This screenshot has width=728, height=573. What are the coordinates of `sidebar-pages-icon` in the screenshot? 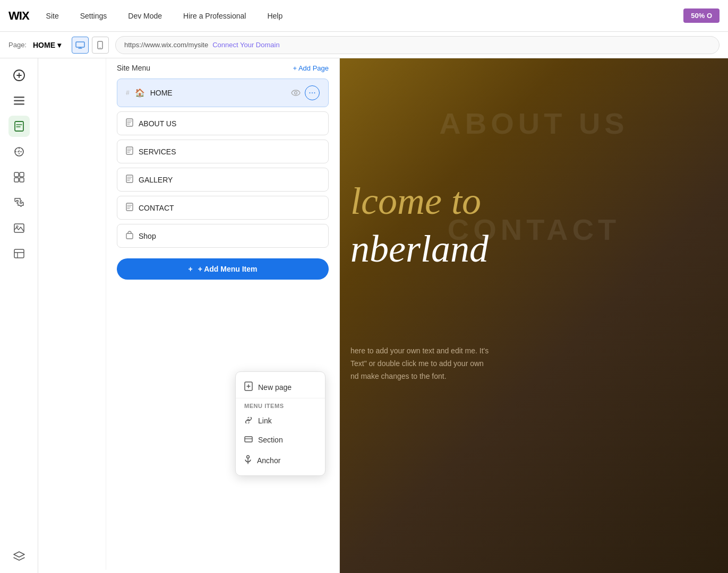 It's located at (19, 126).